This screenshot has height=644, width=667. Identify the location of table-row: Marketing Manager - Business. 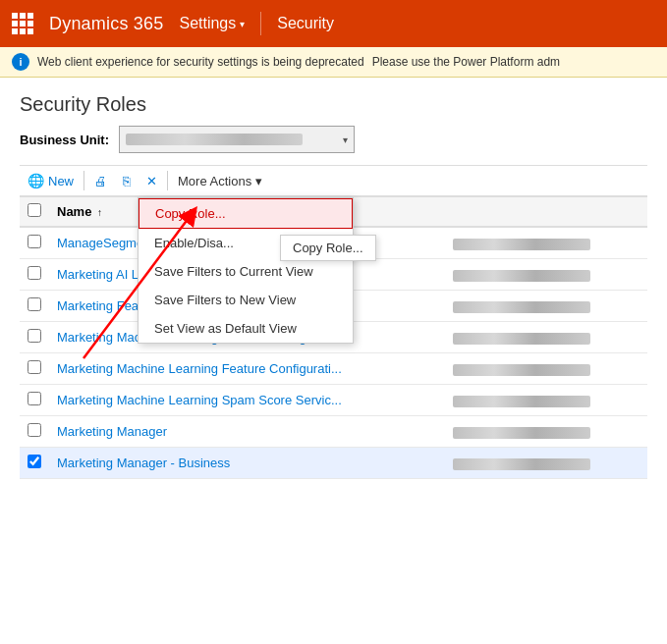
(334, 463).